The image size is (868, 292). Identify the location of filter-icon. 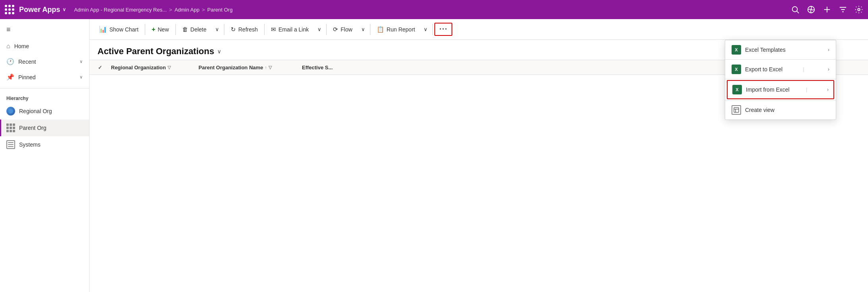
(843, 10).